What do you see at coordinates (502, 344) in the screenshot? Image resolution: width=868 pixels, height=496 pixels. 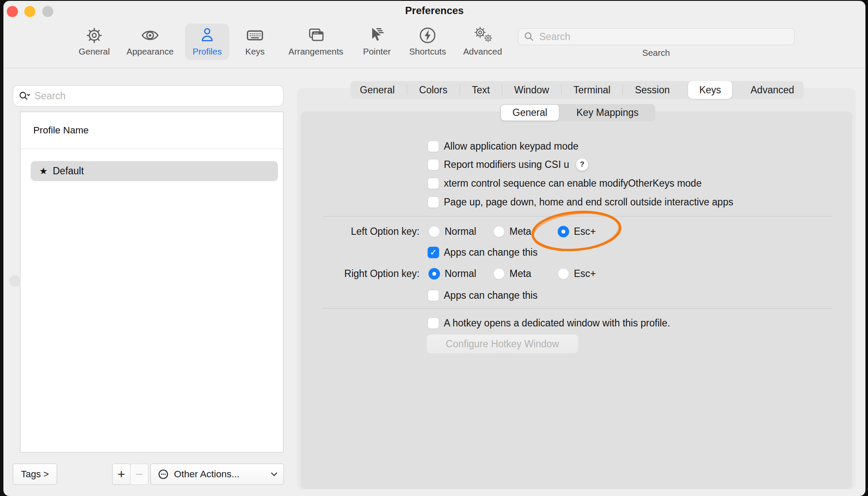 I see `configure-hotkey-window-button: Configure Hotkey Window` at bounding box center [502, 344].